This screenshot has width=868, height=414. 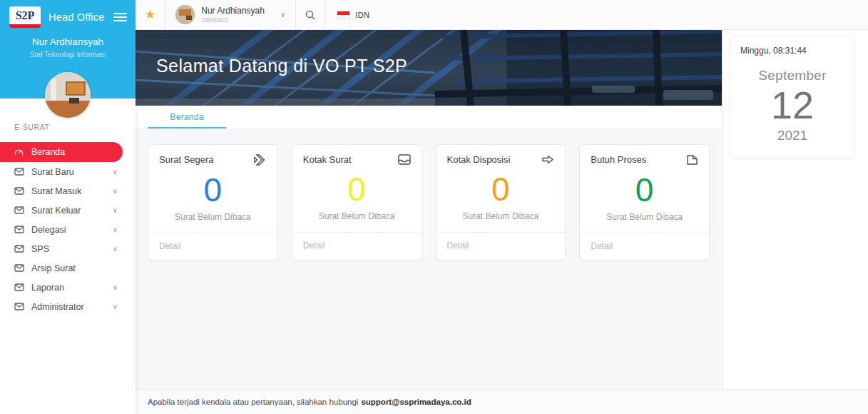 What do you see at coordinates (795, 210) in the screenshot?
I see `right-panel: Minggu, 08:31:44 September 12 2021` at bounding box center [795, 210].